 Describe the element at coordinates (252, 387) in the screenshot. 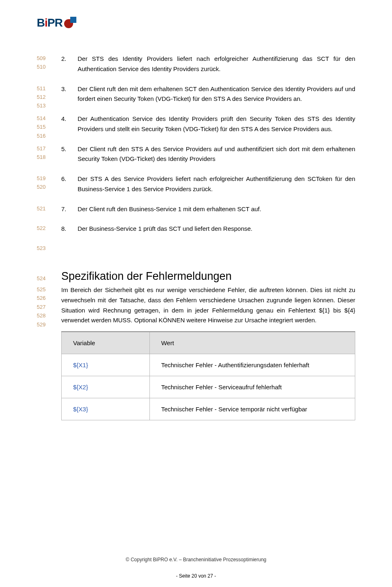

I see `cell-wert: Technischer Fehler - Serviceaufruf fehle…` at that location.